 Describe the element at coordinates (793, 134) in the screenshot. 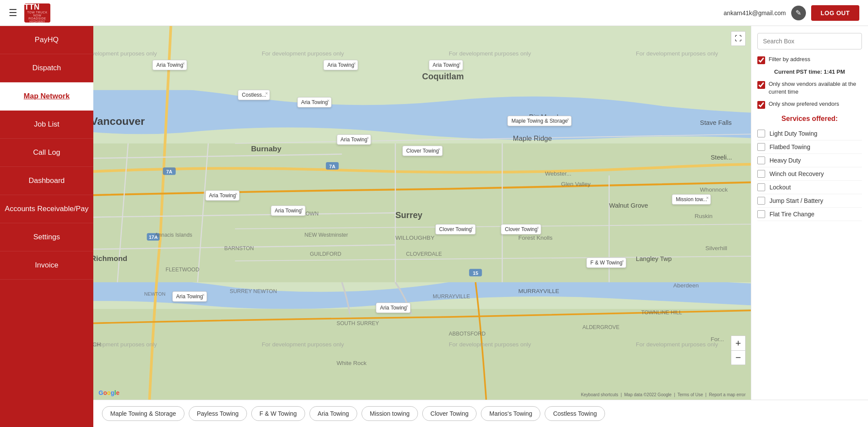

I see `service-light-duty-label: Light Duty Towing` at that location.